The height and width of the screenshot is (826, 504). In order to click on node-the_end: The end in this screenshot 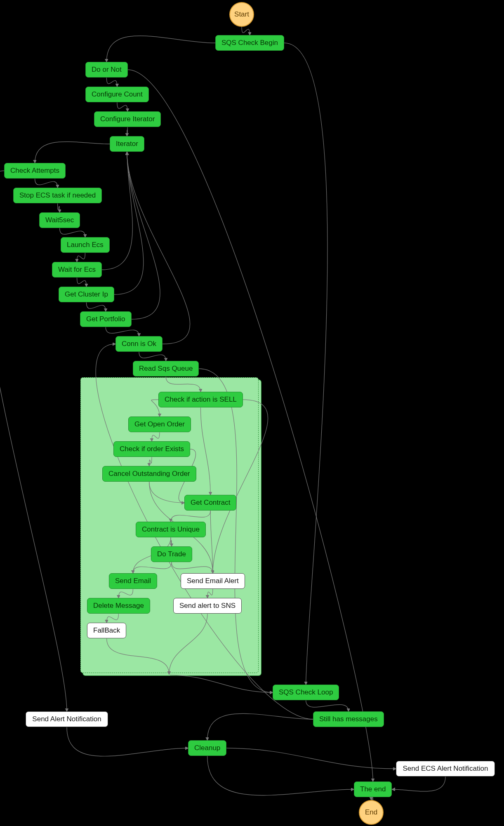, I will do `click(373, 789)`.